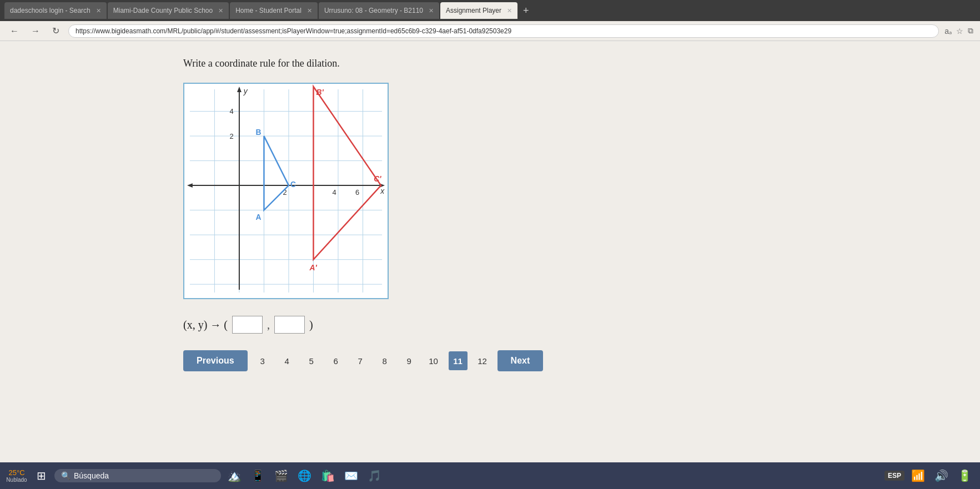 This screenshot has width=980, height=489. Describe the element at coordinates (320, 92) in the screenshot. I see `label-B-prime: B'` at that location.